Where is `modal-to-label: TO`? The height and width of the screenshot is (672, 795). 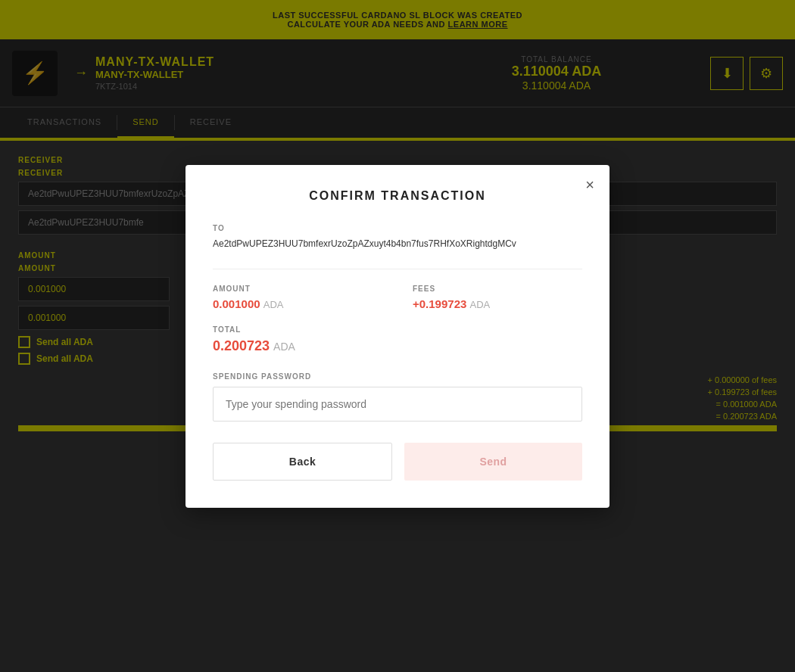
modal-to-label: TO is located at coordinates (398, 229).